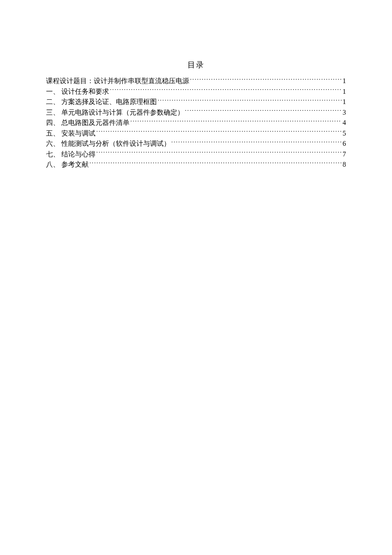  Describe the element at coordinates (88, 123) in the screenshot. I see `toc-entry-label: 四、 总电路图及元器件清单` at that location.